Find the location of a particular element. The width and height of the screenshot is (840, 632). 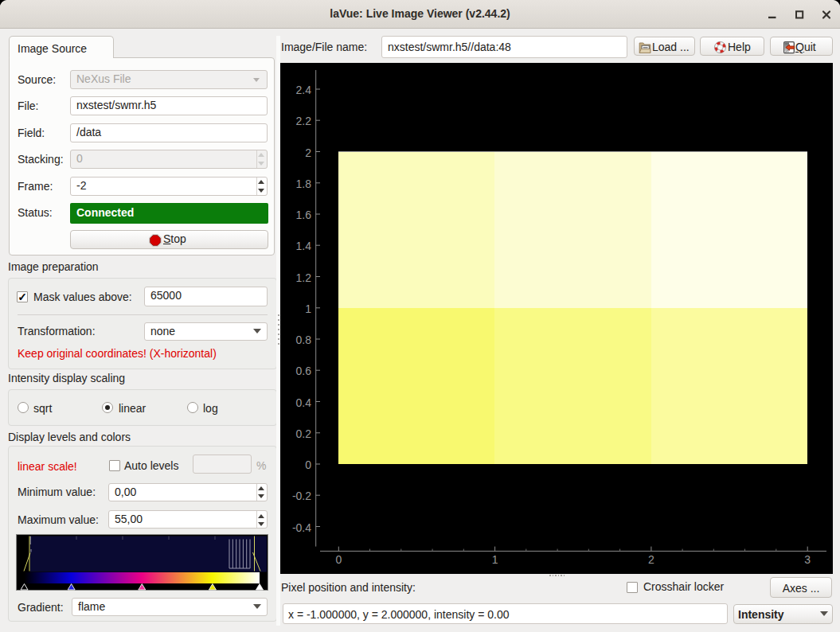

svg-text: 0.6 is located at coordinates (304, 371).